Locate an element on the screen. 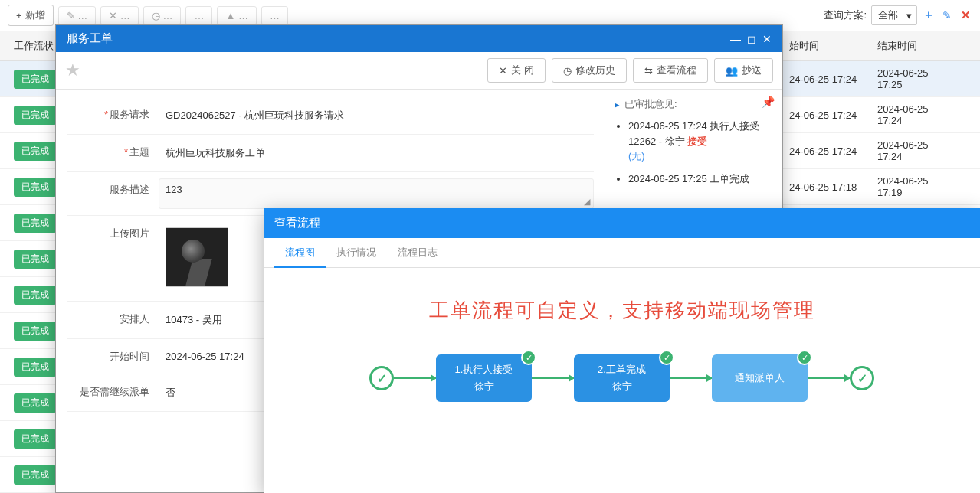 This screenshot has width=980, height=493. x-icon: ✕ is located at coordinates (503, 70).